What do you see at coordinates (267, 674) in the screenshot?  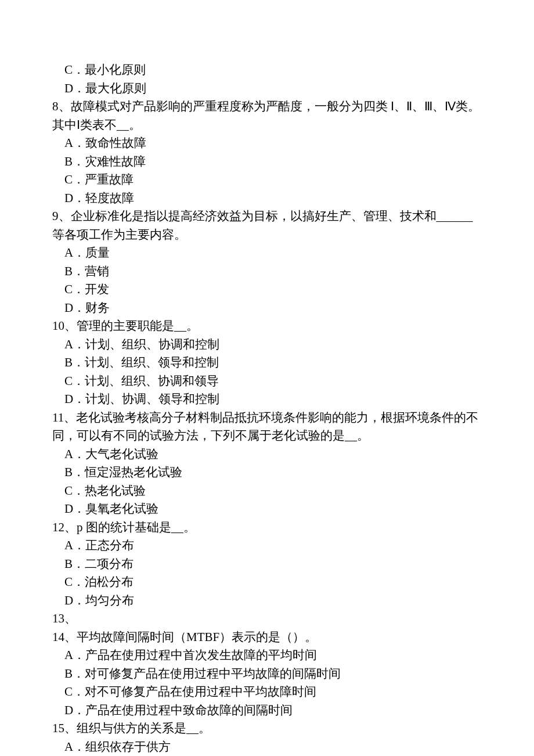 I see `q14-option-b: B．对可修复产品在使用过程中平均故障的间隔时间` at bounding box center [267, 674].